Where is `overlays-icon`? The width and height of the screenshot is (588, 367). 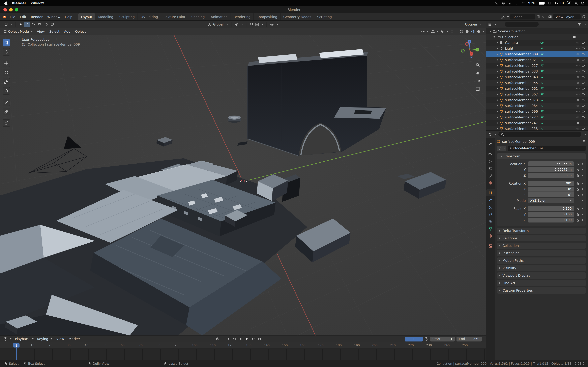 overlays-icon is located at coordinates (443, 32).